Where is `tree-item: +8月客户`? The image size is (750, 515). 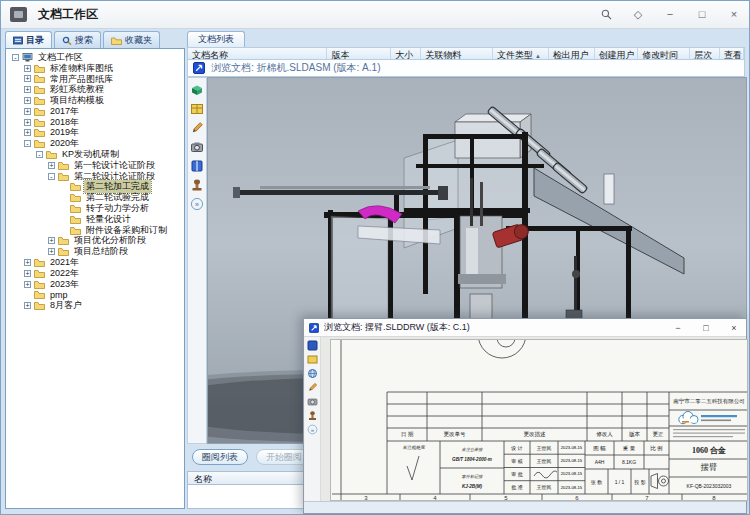
tree-item: +8月客户 is located at coordinates (95, 306).